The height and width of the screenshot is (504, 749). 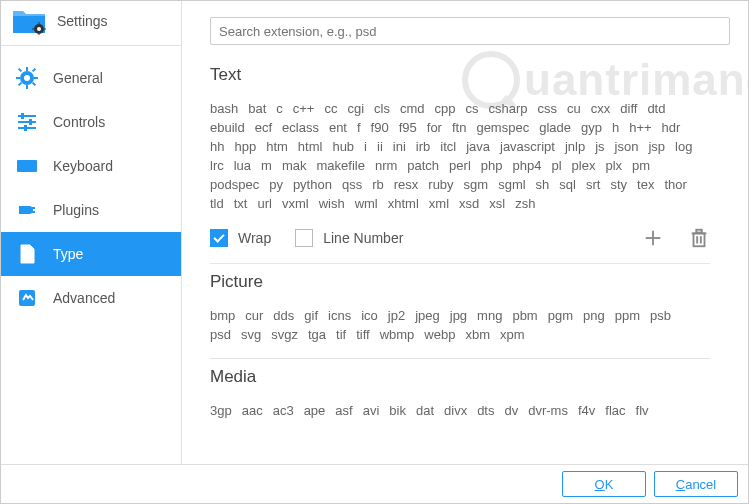 I want to click on extension-item: cpp, so click(x=446, y=108).